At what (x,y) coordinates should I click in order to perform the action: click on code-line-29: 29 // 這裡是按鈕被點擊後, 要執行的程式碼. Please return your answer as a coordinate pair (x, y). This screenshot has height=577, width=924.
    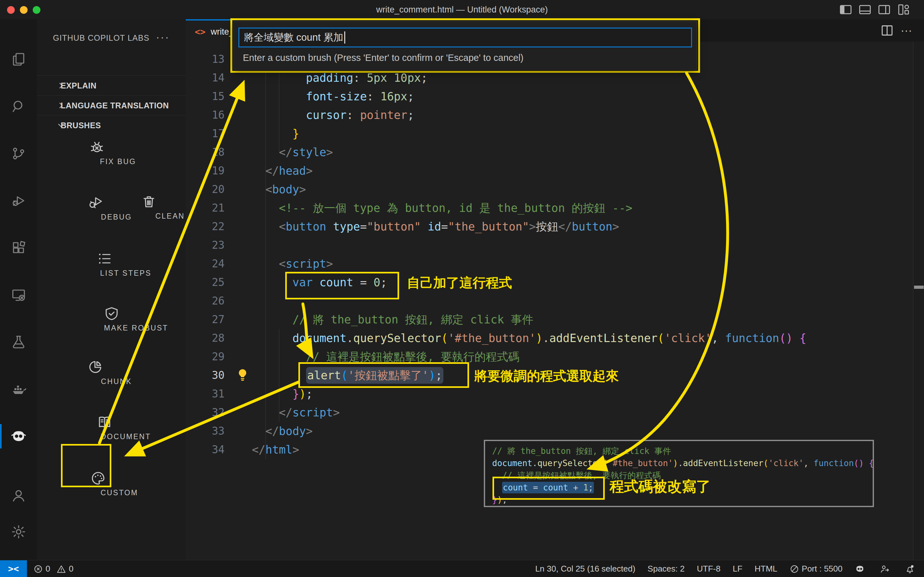
    Looking at the image, I should click on (548, 357).